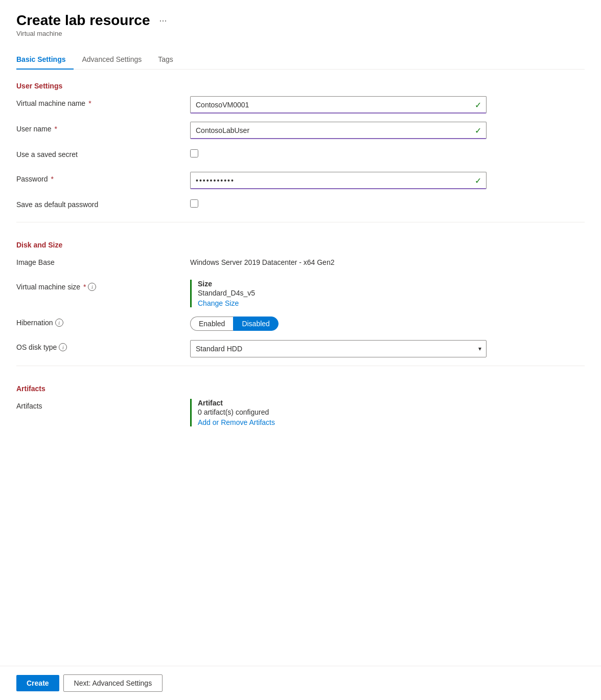 Image resolution: width=601 pixels, height=700 pixels. Describe the element at coordinates (338, 180) in the screenshot. I see `password-input` at that location.